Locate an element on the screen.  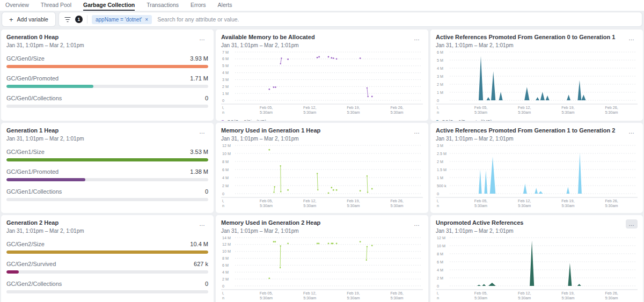
tab-alerts: Alerts is located at coordinates (225, 5).